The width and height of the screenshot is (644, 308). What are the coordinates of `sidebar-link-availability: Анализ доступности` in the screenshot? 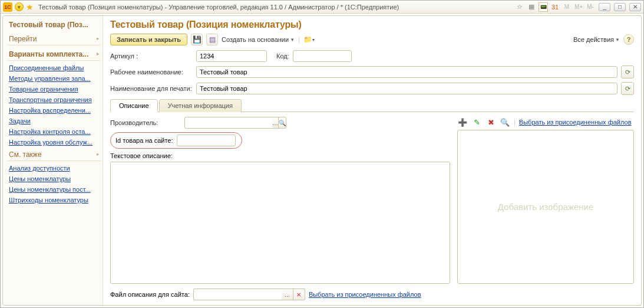 It's located at (54, 168).